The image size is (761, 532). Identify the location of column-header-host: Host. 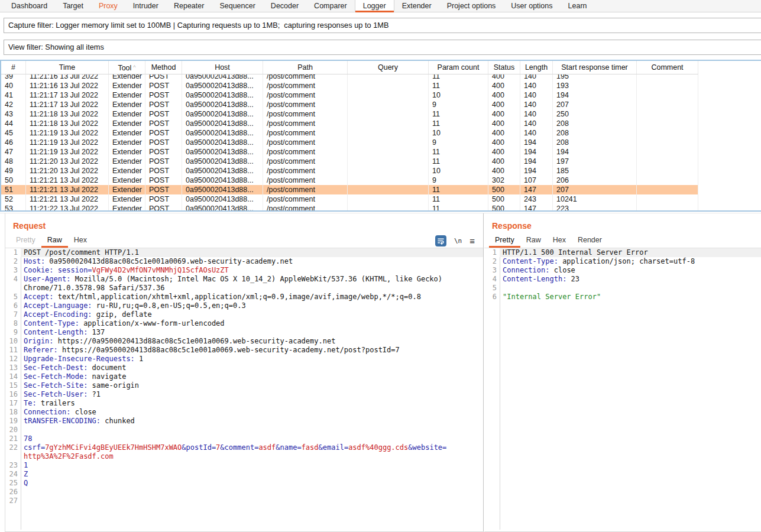
(222, 67).